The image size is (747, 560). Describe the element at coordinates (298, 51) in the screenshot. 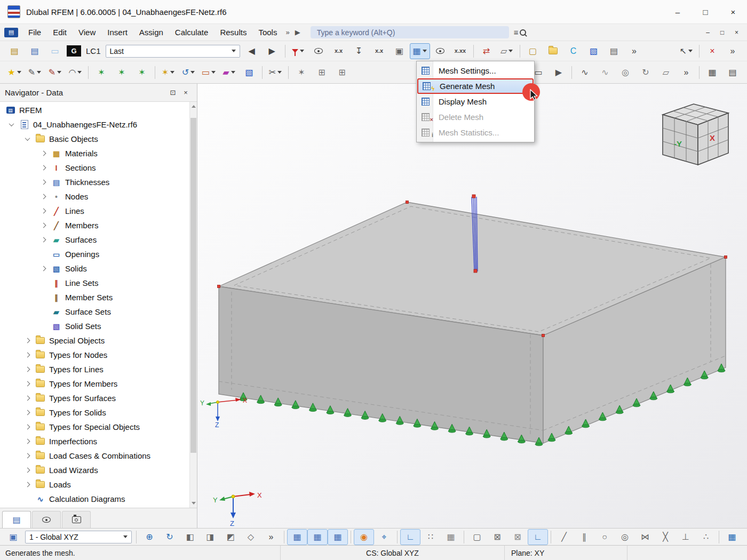

I see `filter-icon` at that location.